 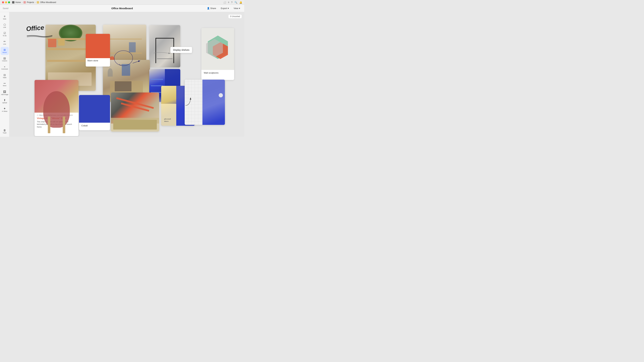 What do you see at coordinates (18, 2) in the screenshot?
I see `breadcrumb-home: Home` at bounding box center [18, 2].